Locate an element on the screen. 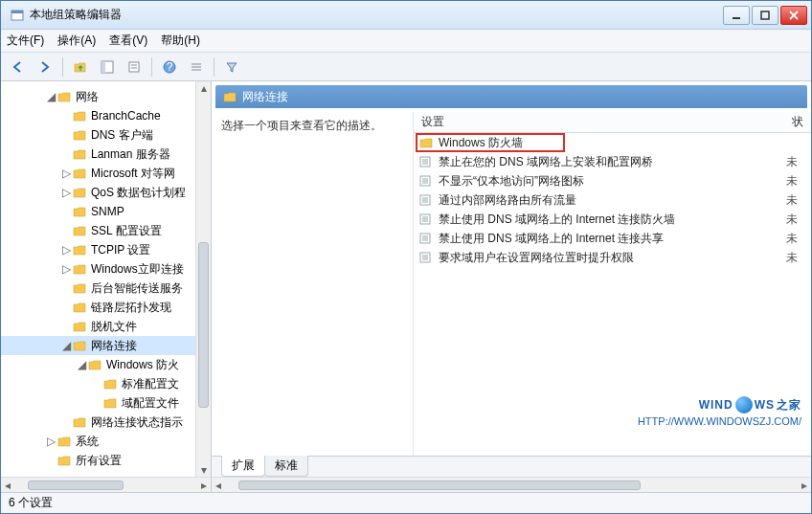 Image resolution: width=812 pixels, height=514 pixels. tab-standard: 标准 is located at coordinates (286, 466).